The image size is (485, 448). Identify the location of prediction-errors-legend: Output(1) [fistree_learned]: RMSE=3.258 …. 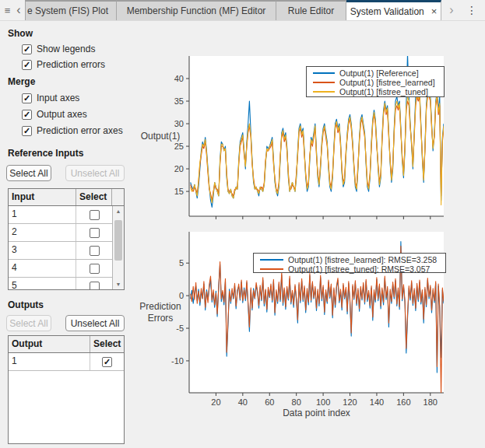
(350, 263).